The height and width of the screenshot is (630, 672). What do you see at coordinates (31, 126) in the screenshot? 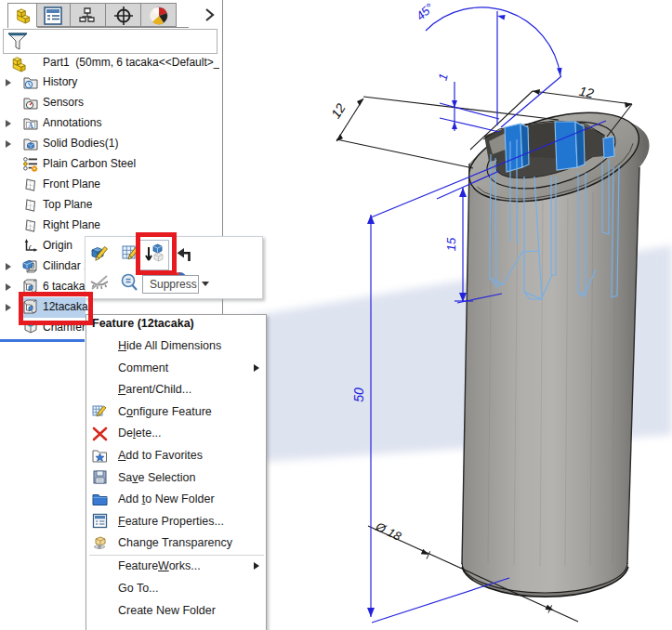
I see `svg-text: A` at bounding box center [31, 126].